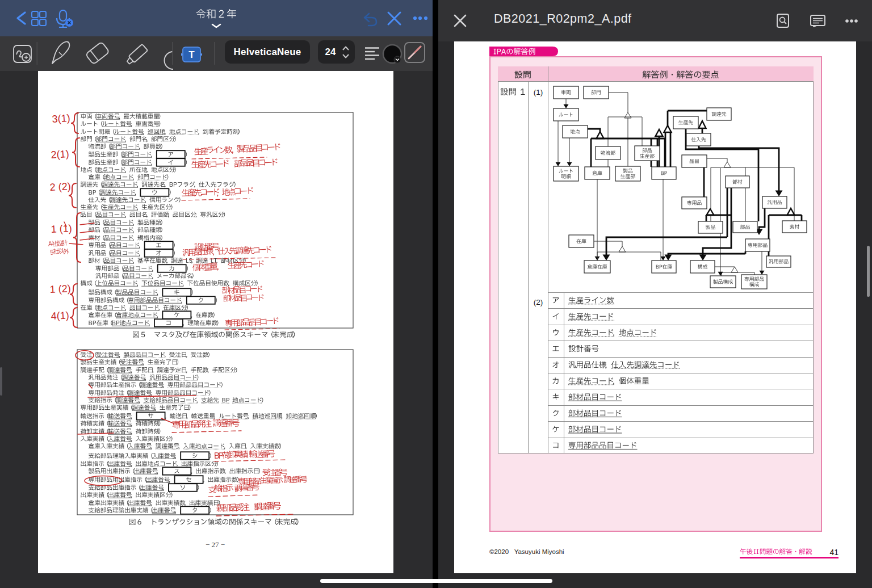 This screenshot has width=872, height=588. Describe the element at coordinates (538, 92) in the screenshot. I see `svg-text: (1)` at that location.